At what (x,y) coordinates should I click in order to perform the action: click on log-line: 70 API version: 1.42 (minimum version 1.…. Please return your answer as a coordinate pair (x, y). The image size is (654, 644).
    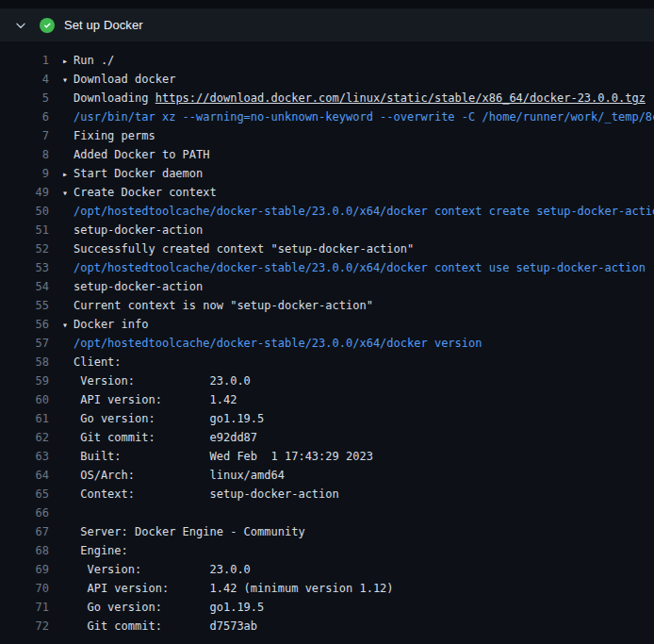
    Looking at the image, I should click on (327, 588).